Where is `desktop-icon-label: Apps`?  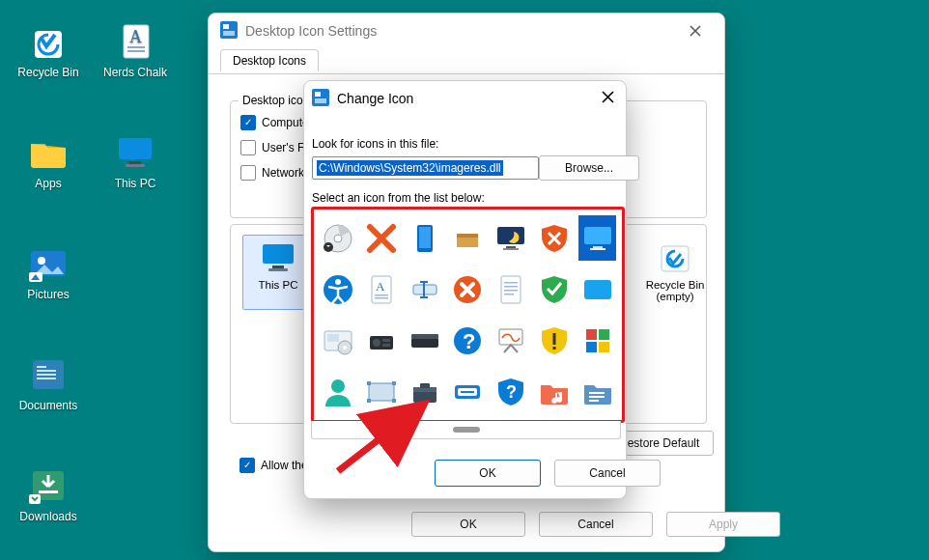
desktop-icon-label: Apps is located at coordinates (48, 183).